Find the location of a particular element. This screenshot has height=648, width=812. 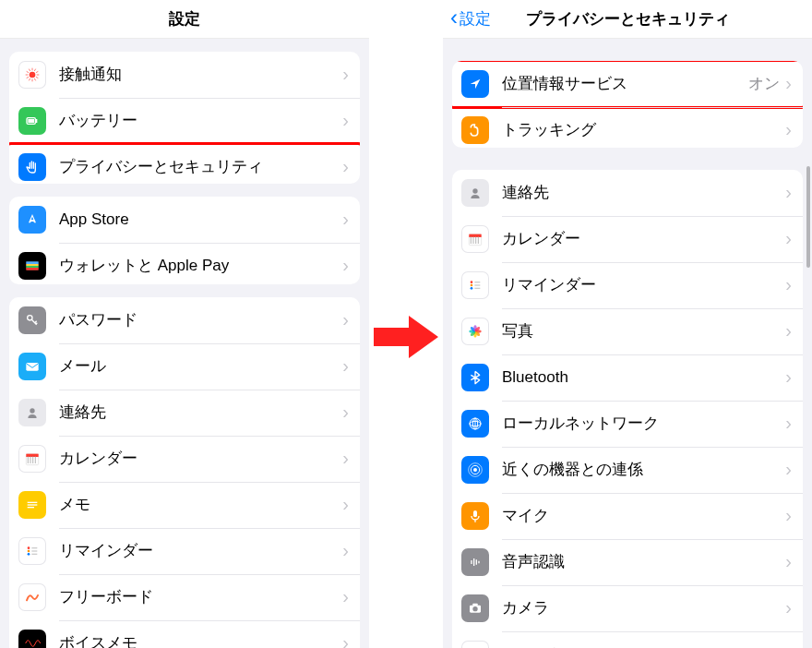

privacy-row-bluetooth: Bluetooth › is located at coordinates (627, 378).